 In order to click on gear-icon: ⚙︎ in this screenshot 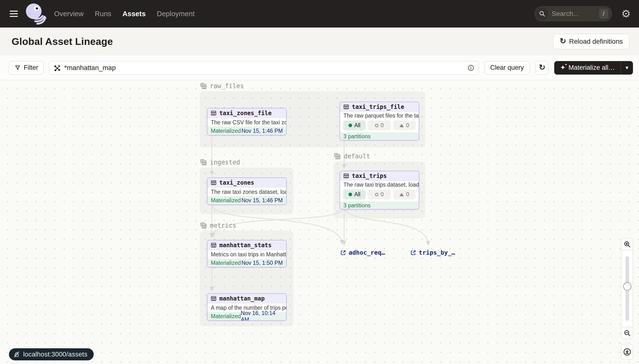, I will do `click(626, 14)`.